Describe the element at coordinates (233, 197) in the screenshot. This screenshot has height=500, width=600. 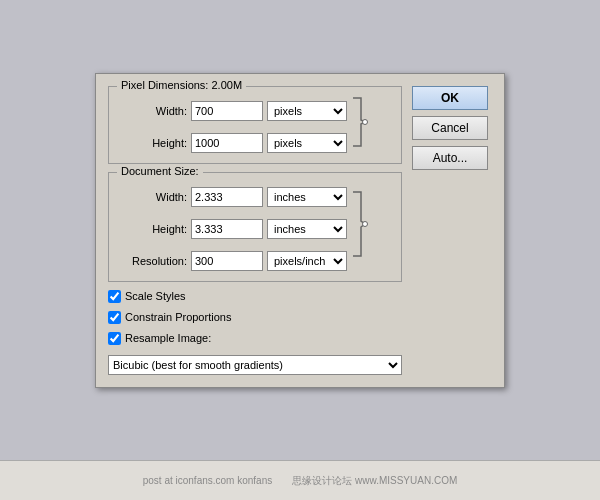
I see `doc-width-row: Width: inches` at that location.